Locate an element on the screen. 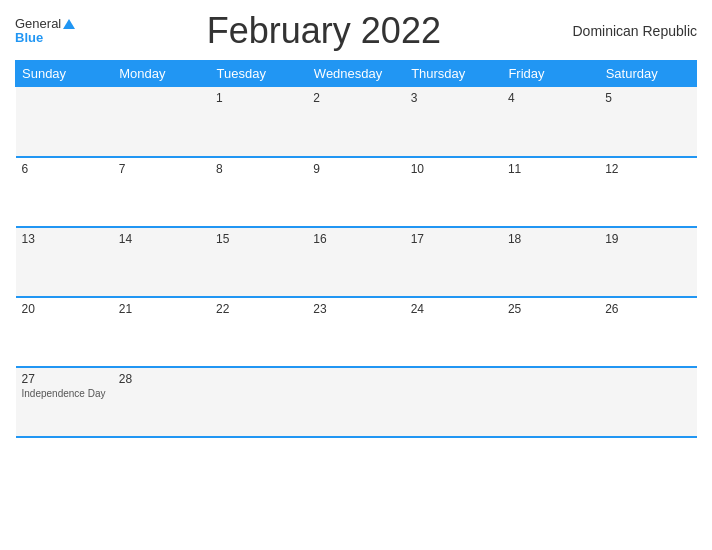 Image resolution: width=712 pixels, height=550 pixels. calendar-week-row: 27Independence Day28 is located at coordinates (356, 402).